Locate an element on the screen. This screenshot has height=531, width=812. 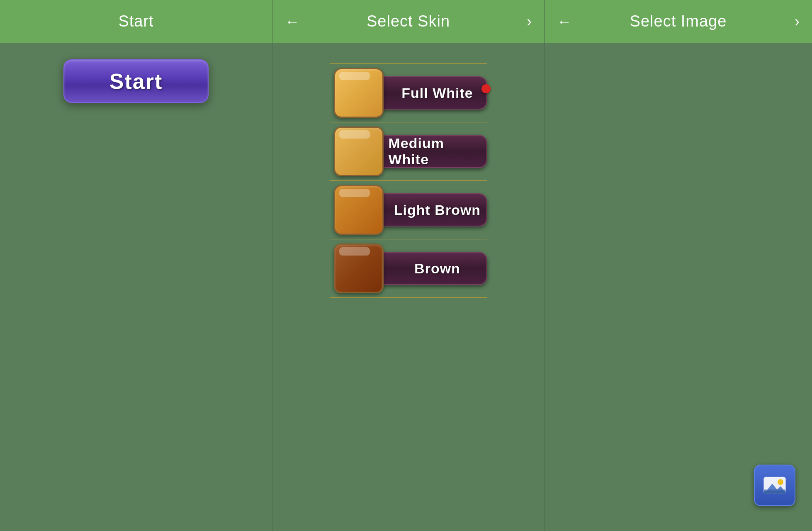
skin-item-wrapper-light-brown: Light Brown is located at coordinates (408, 210).